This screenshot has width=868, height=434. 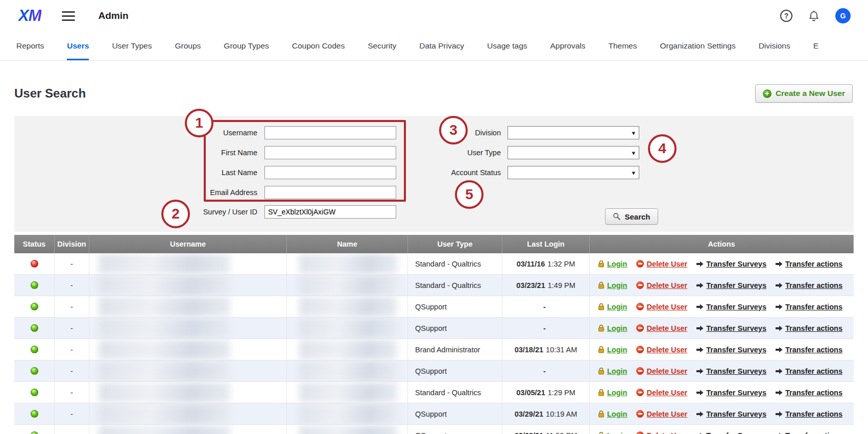 What do you see at coordinates (442, 46) in the screenshot?
I see `nav-tab: Data Privacy` at bounding box center [442, 46].